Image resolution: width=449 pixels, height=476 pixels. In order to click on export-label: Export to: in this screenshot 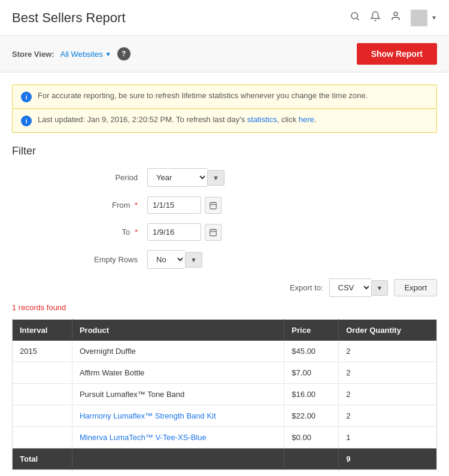, I will do `click(307, 287)`.